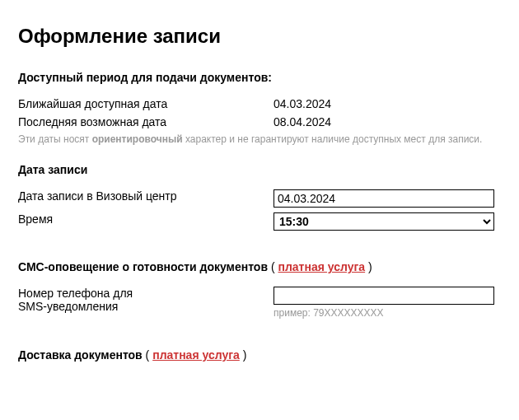  I want to click on nearest-date-label: Ближайшая доступная дата, so click(146, 104).